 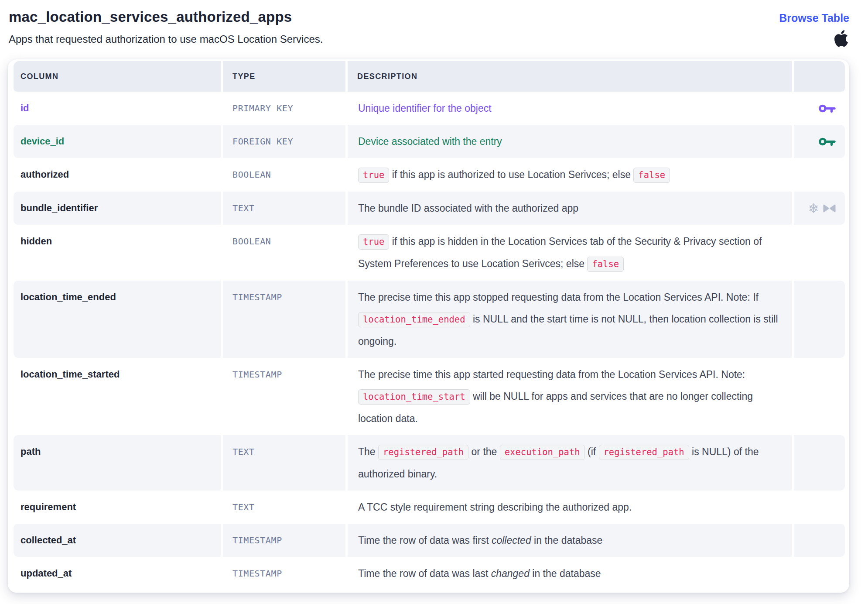 What do you see at coordinates (434, 24) in the screenshot?
I see `page-header: mac_location_services_authorized_apps Ap…` at bounding box center [434, 24].